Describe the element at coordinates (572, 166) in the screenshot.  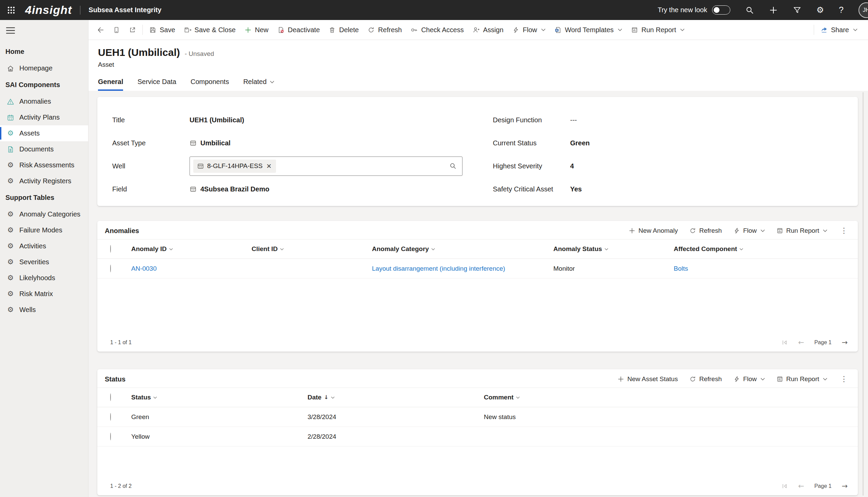
I see `highest-severity-field-value: 4` at that location.